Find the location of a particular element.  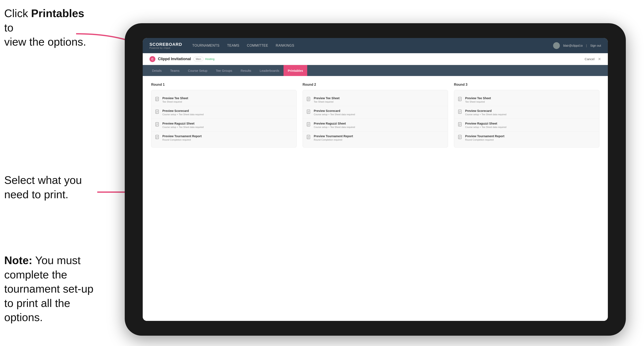

scoreboard-logo: SCOREBOARD Powered by clippd is located at coordinates (166, 45).